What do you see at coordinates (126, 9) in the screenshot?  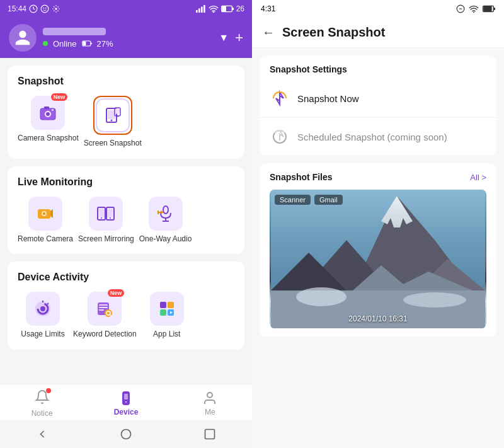 I see `left-status-bar: 15:44 26` at bounding box center [126, 9].